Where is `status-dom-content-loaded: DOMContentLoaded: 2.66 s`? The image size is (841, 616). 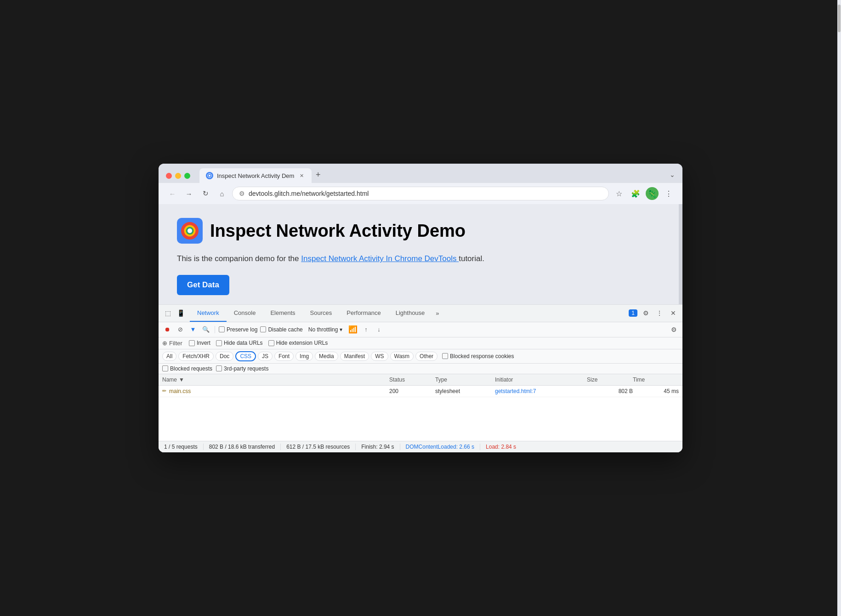 status-dom-content-loaded: DOMContentLoaded: 2.66 s is located at coordinates (440, 447).